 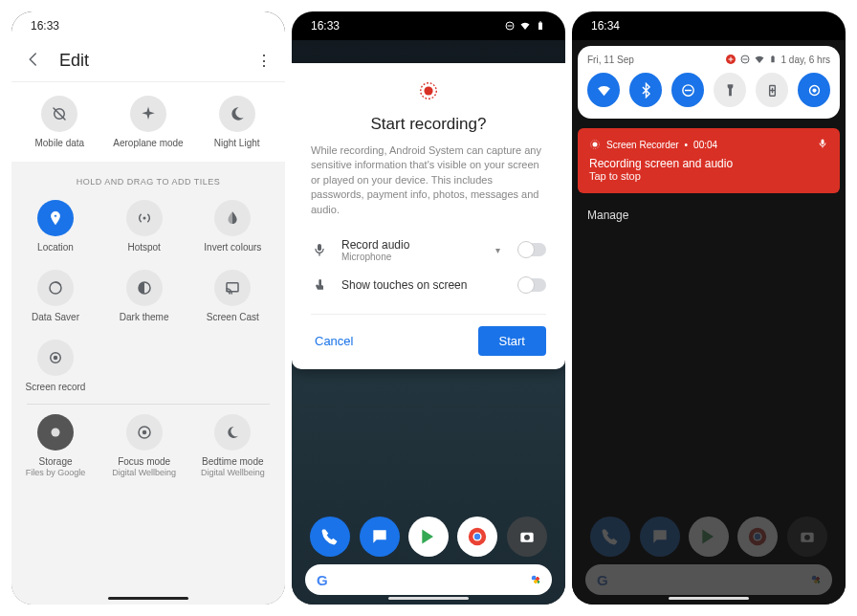 I want to click on notif-app-name: Screen Recorder, so click(x=643, y=145).